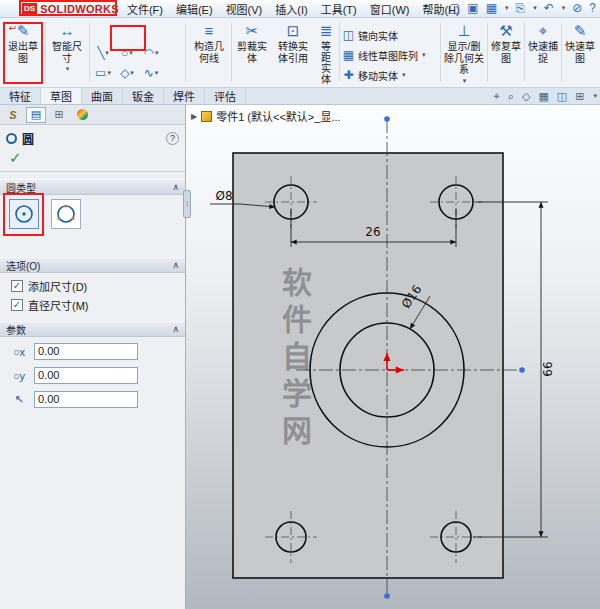 This screenshot has height=609, width=600. I want to click on part-icon, so click(206, 116).